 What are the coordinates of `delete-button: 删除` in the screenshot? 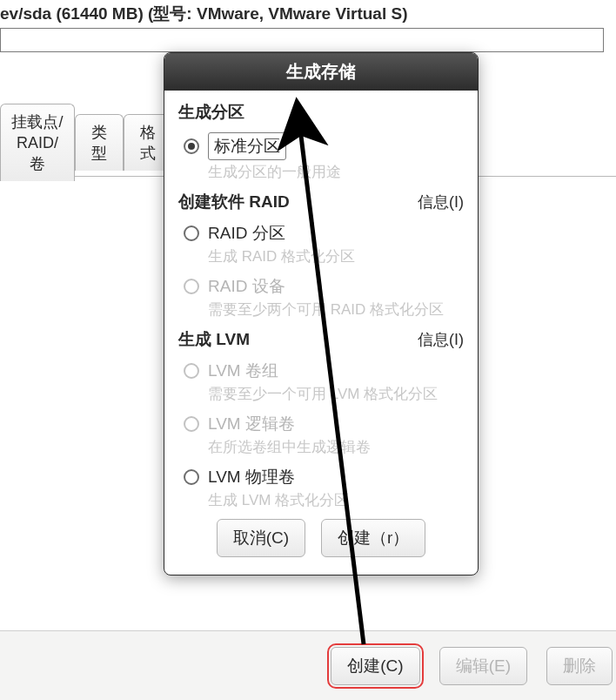 It's located at (579, 666).